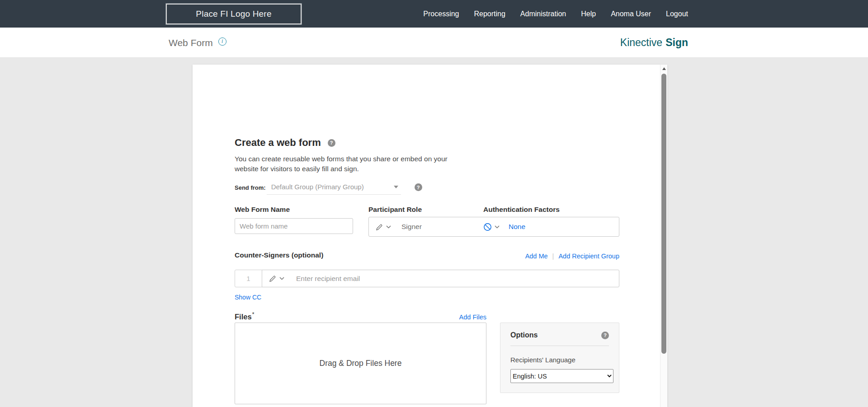  What do you see at coordinates (641, 42) in the screenshot?
I see `brand-name: Kinective` at bounding box center [641, 42].